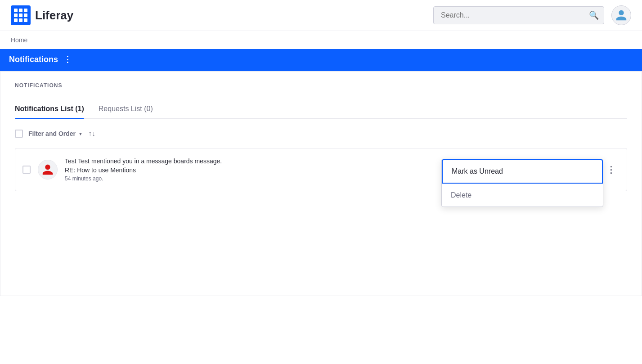 The height and width of the screenshot is (364, 642). What do you see at coordinates (522, 171) in the screenshot?
I see `mark-as-unread-button: Mark as Unread` at bounding box center [522, 171].